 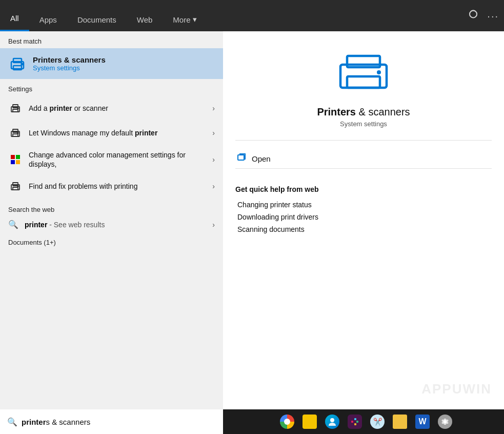 What do you see at coordinates (104, 15) in the screenshot?
I see `nav-tabs: All Apps Documents Web More ▾` at bounding box center [104, 15].